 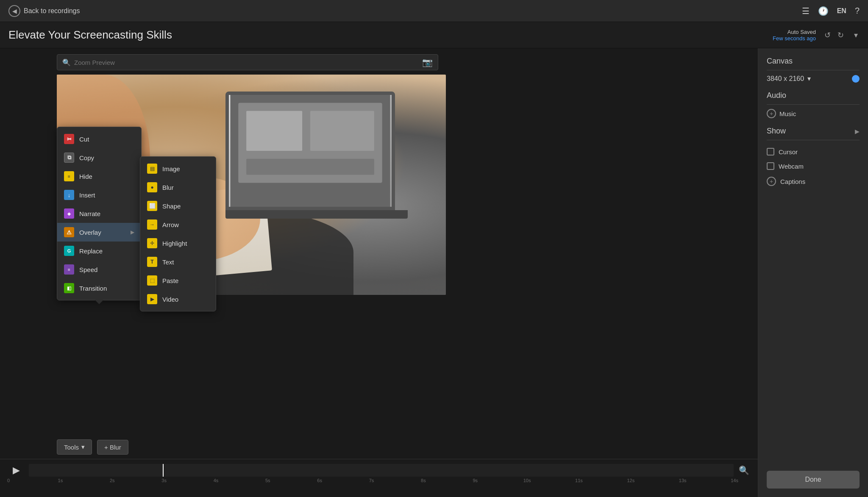 I want to click on time-14s: 14s, so click(x=734, y=480).